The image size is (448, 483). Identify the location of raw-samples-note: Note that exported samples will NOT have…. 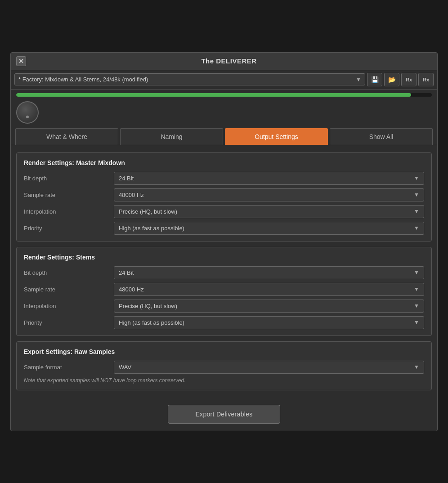
(224, 380).